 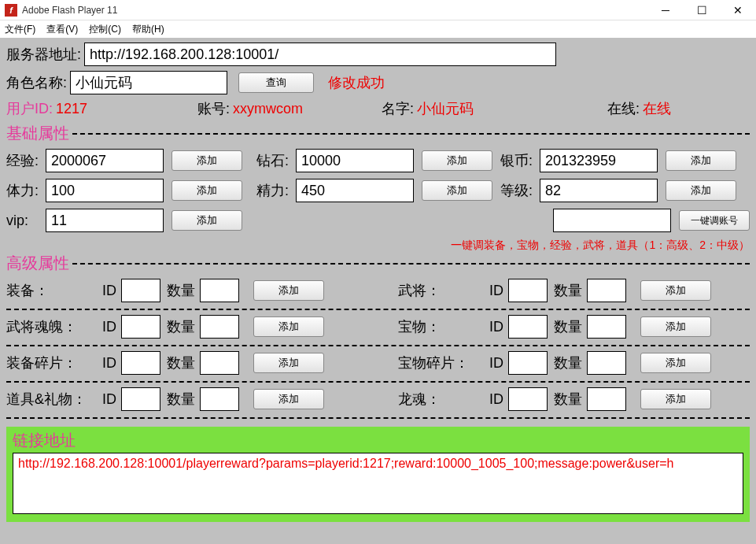 I want to click on silver-input, so click(x=599, y=161).